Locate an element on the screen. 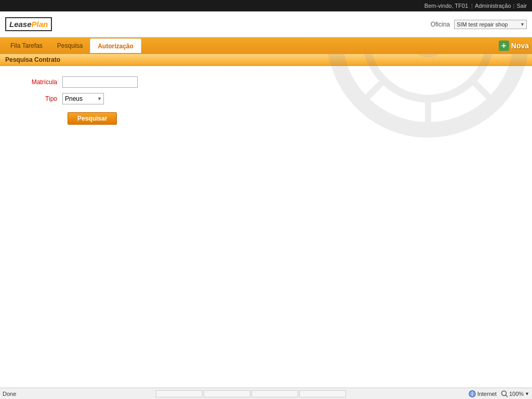 The height and width of the screenshot is (399, 532). oficina-select: SIM test repair shop is located at coordinates (490, 24).